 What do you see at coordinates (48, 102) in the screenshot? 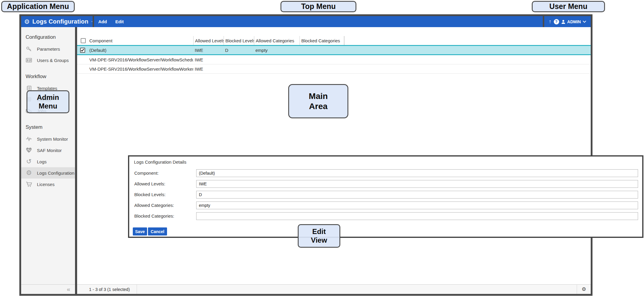
I see `callout-admin-menu: Admin Menu` at bounding box center [48, 102].